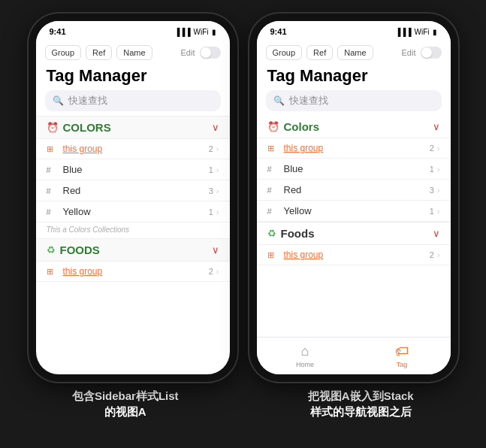 This screenshot has height=448, width=486. Describe the element at coordinates (436, 126) in the screenshot. I see `colors-chevron-b: ∨` at that location.